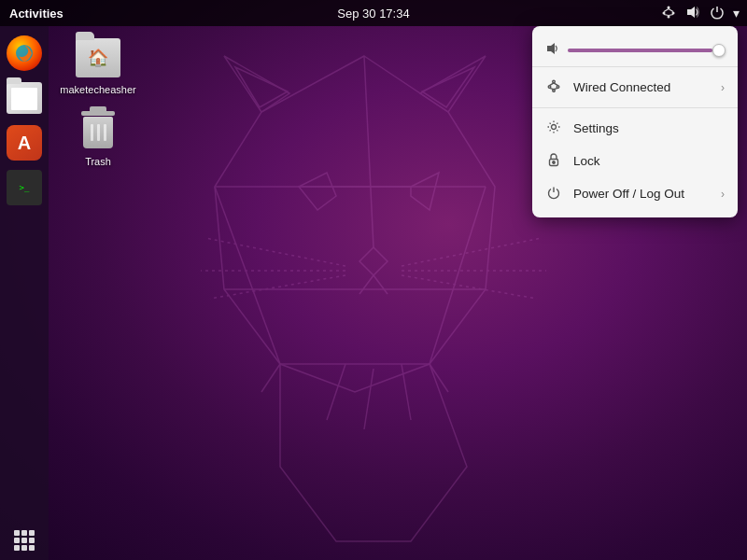 This screenshot has width=747, height=560. I want to click on home-folder-icon: 🏠 maketecheasher, so click(98, 65).